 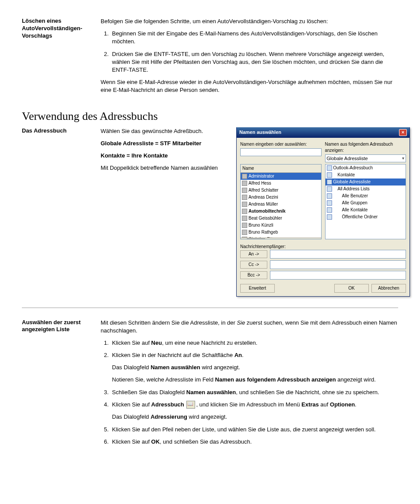 What do you see at coordinates (281, 211) in the screenshot?
I see `list-item: Automobiltechnik` at bounding box center [281, 211].